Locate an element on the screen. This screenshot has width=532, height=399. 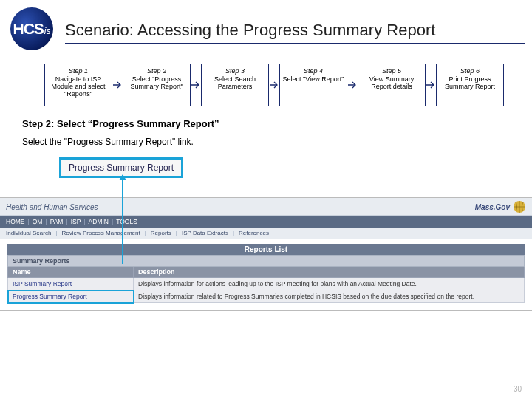
step-box-3: Step 3 Select Search Parameters is located at coordinates (235, 85).